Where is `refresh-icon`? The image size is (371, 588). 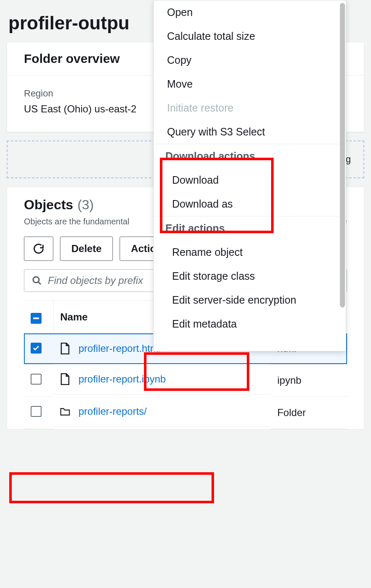
refresh-icon is located at coordinates (39, 249).